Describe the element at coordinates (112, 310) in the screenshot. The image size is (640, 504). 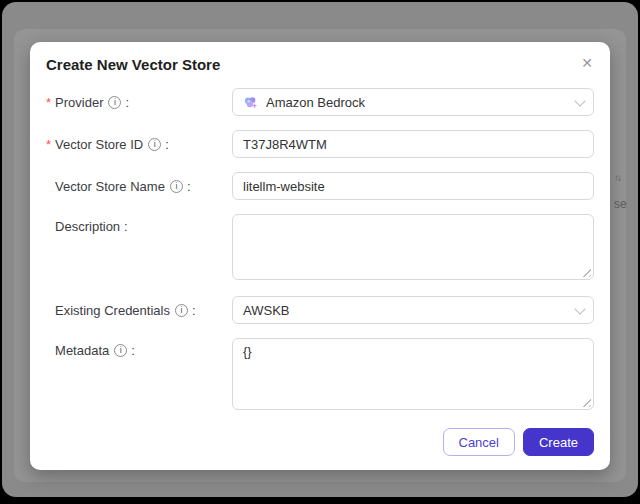
I see `existing-credentials-label-text: Existing Credentials` at that location.